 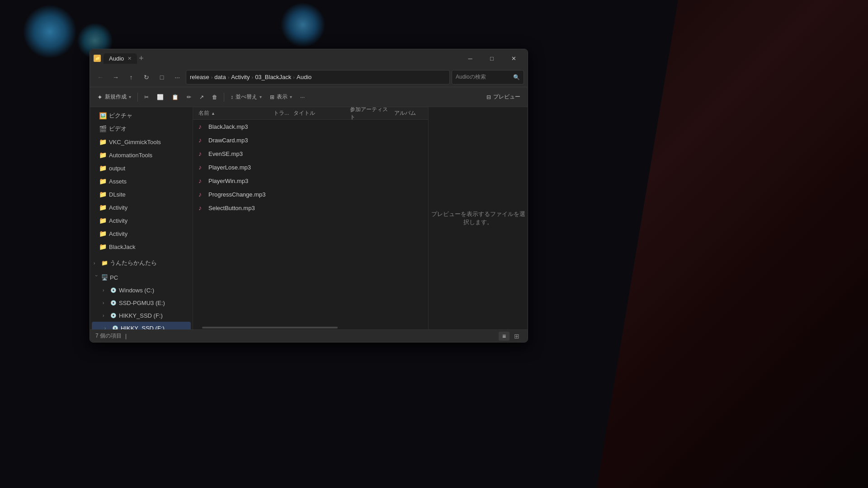 I want to click on view-dropdown-icon: ▾, so click(x=291, y=97).